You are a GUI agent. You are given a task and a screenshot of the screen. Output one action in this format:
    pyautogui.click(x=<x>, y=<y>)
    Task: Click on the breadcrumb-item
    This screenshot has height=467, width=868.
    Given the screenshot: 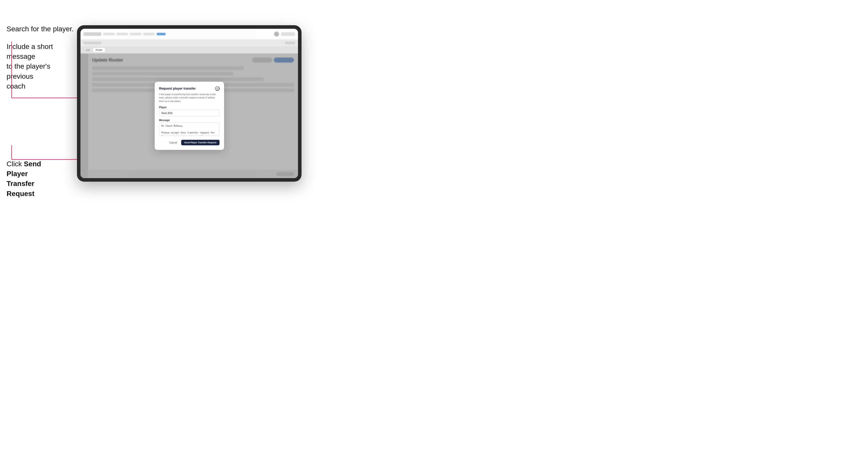 What is the action you would take?
    pyautogui.click(x=92, y=43)
    